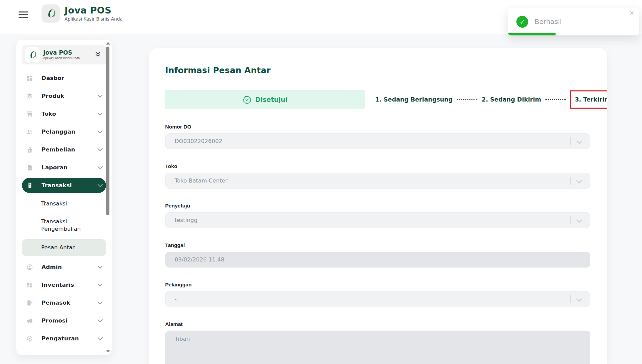 The image size is (642, 364). Describe the element at coordinates (32, 55) in the screenshot. I see `leaf-logo-icon` at that location.